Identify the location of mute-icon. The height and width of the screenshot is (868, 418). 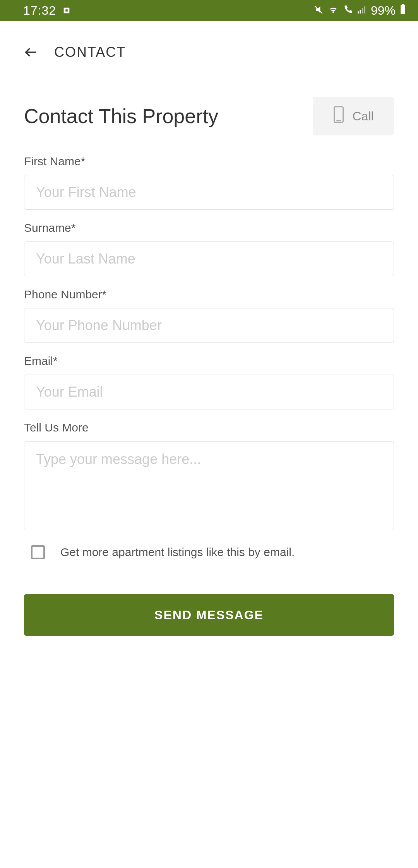
(319, 11).